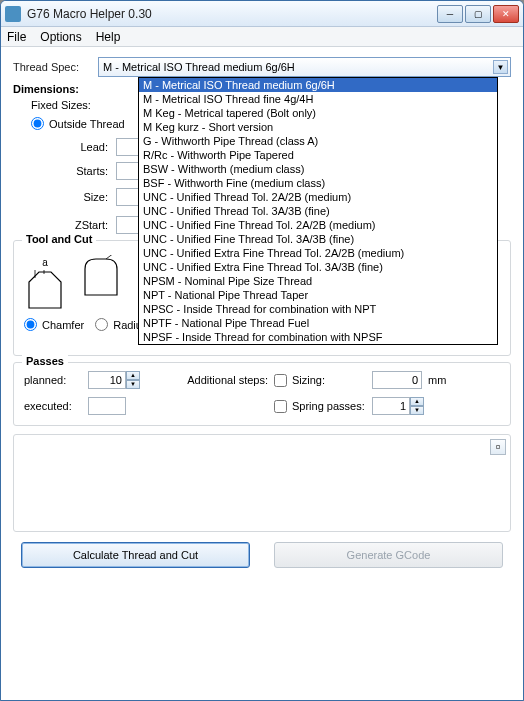 This screenshot has width=524, height=701. Describe the element at coordinates (318, 225) in the screenshot. I see `dropdown-option: UNC - Unified Fine Thread Tol. 2A/2B (me…` at that location.